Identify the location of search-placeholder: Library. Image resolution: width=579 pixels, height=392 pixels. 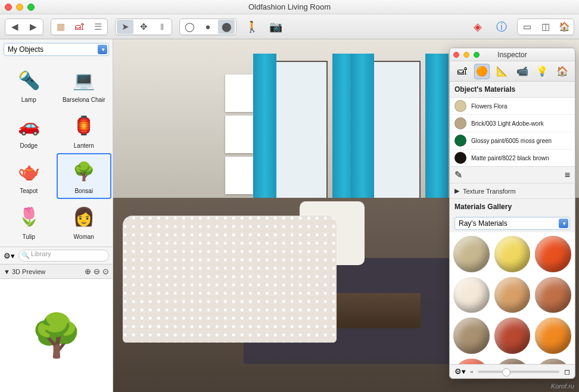
(41, 254).